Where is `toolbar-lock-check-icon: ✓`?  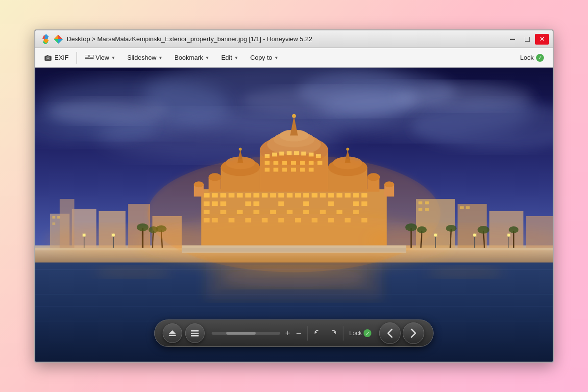 toolbar-lock-check-icon: ✓ is located at coordinates (368, 333).